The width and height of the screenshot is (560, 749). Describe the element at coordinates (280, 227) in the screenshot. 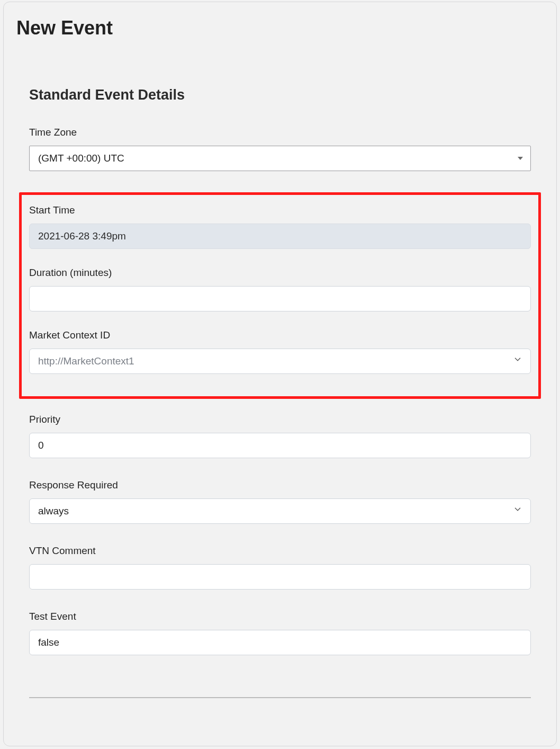

I see `start-time-field: Start Time 2021-06-28 3:49pm` at that location.